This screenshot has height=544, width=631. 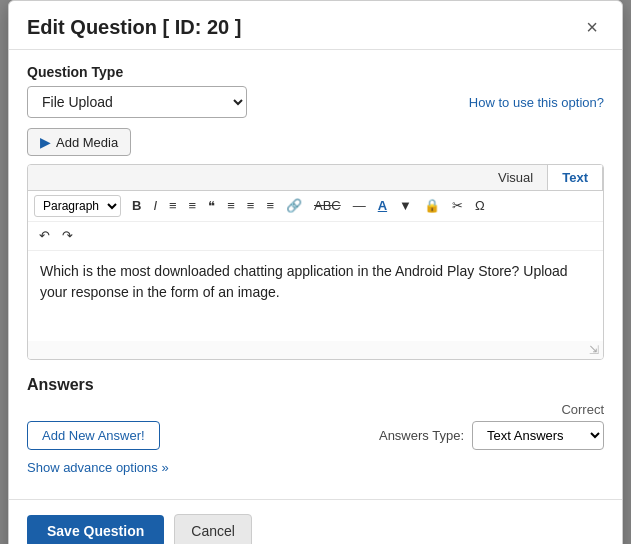 What do you see at coordinates (316, 178) in the screenshot?
I see `editor-tabs: Visual Text` at bounding box center [316, 178].